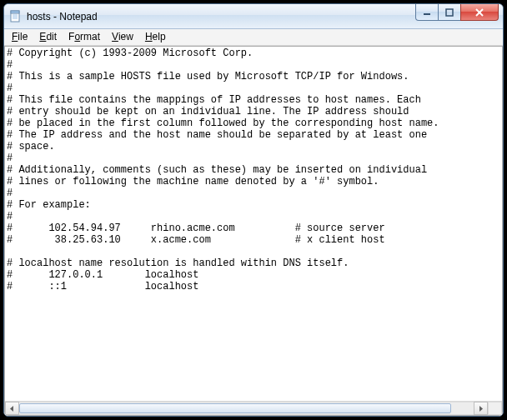 This screenshot has width=507, height=420. Describe the element at coordinates (480, 408) in the screenshot. I see `scroll-right-button` at that location.